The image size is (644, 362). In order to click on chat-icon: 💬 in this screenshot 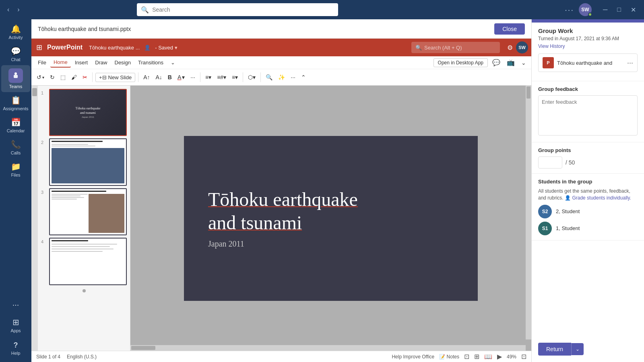, I will do `click(16, 51)`.